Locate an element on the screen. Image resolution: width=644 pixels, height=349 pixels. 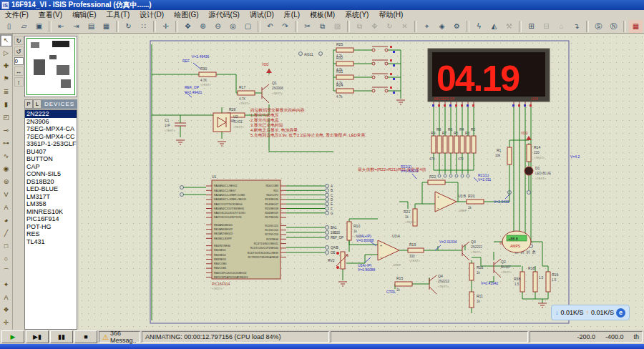
resistor-r19: R19 330 <TEXT> is located at coordinates (416, 252).